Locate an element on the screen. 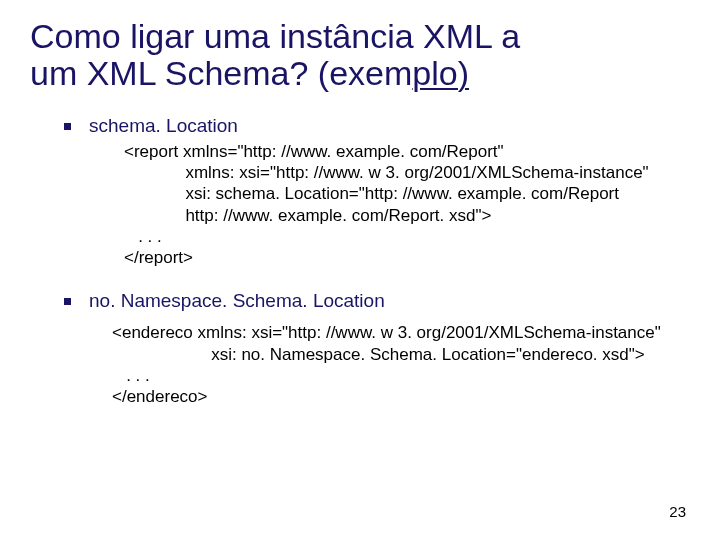  bullet-row: no. Namespace. Schema. Location is located at coordinates (377, 301).